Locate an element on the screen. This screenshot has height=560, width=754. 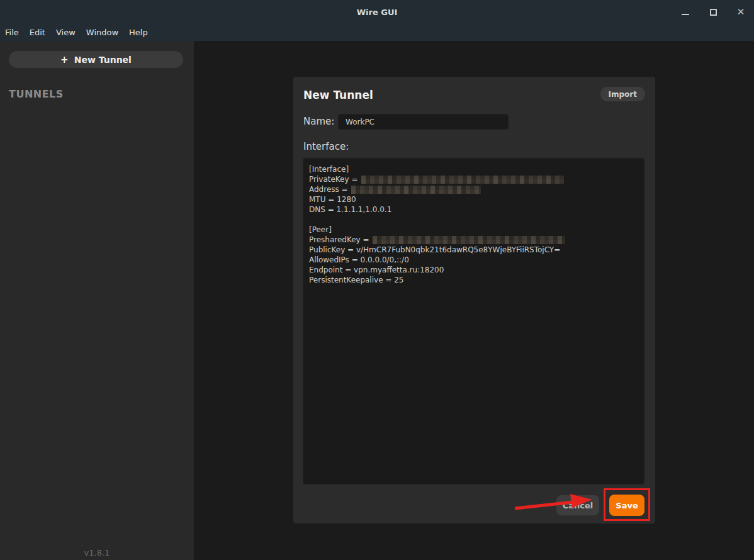
config-line is located at coordinates (473, 220).